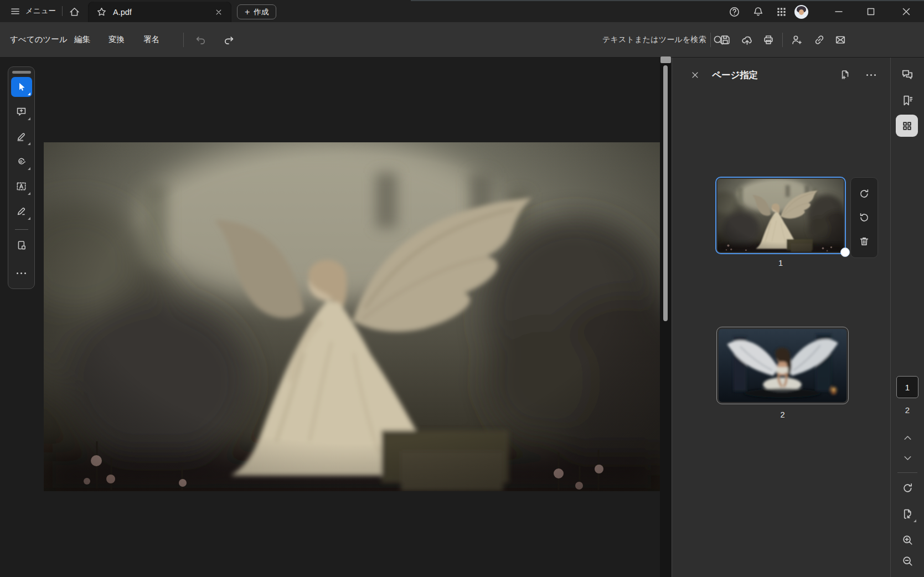  What do you see at coordinates (864, 218) in the screenshot?
I see `thumbnail-actions` at bounding box center [864, 218].